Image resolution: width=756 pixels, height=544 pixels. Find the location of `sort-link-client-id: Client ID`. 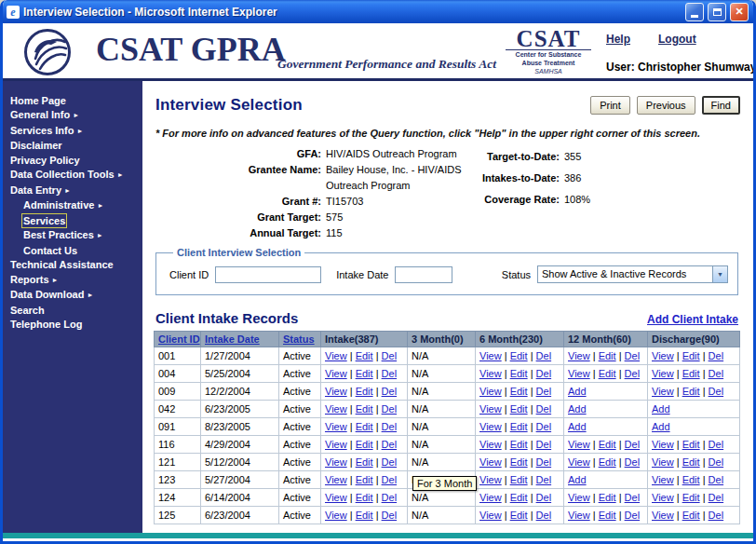

sort-link-client-id: Client ID is located at coordinates (179, 339).